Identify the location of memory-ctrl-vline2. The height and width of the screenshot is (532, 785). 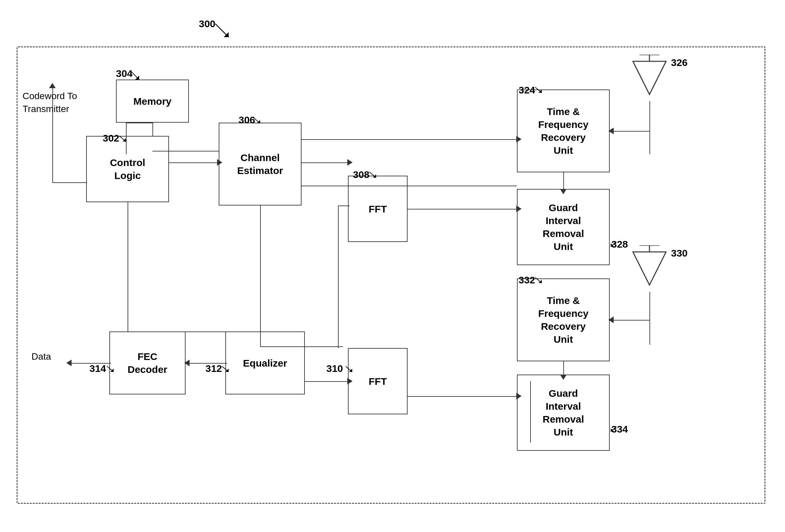
(126, 138).